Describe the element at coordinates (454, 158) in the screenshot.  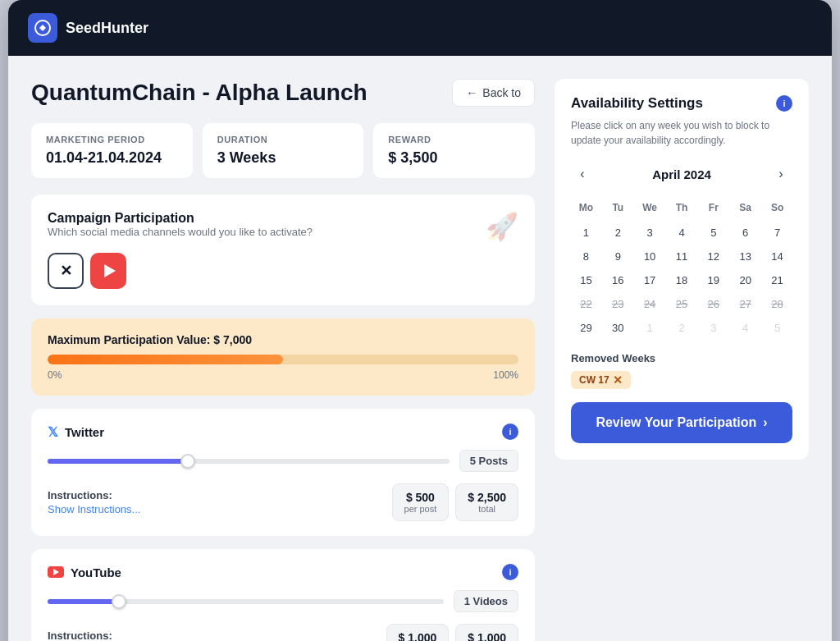
I see `reward-value: $ 3,500` at that location.